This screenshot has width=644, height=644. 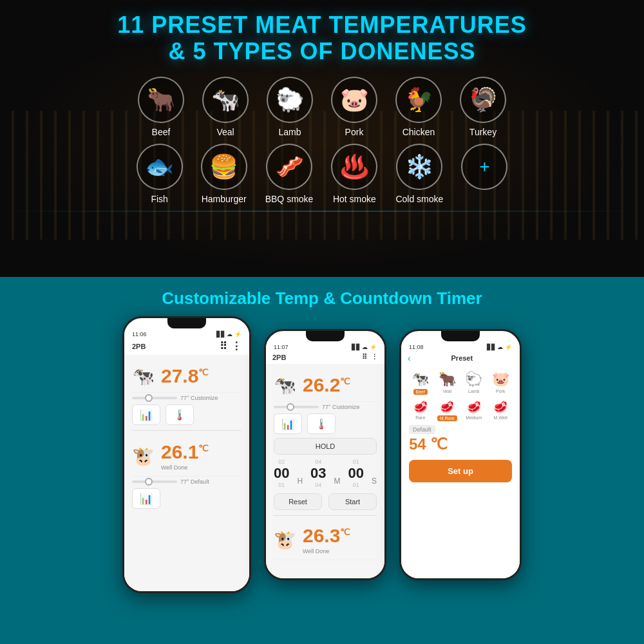 I want to click on timer-row: 02 00 01 H 04 03 04 M 01 00 01, so click(x=325, y=473).